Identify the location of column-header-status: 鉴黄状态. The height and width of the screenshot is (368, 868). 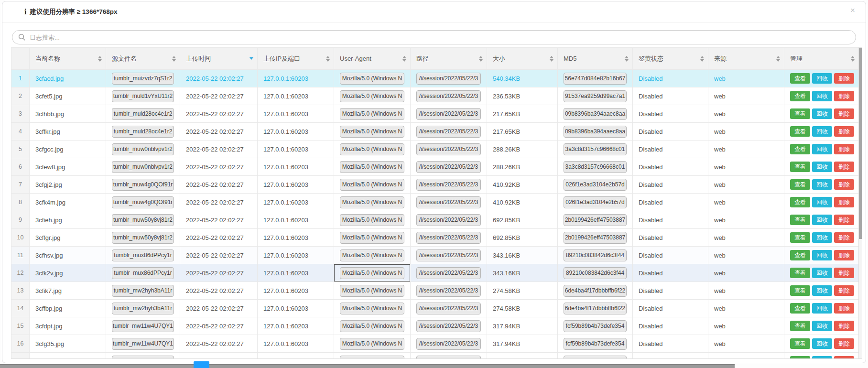
(671, 59).